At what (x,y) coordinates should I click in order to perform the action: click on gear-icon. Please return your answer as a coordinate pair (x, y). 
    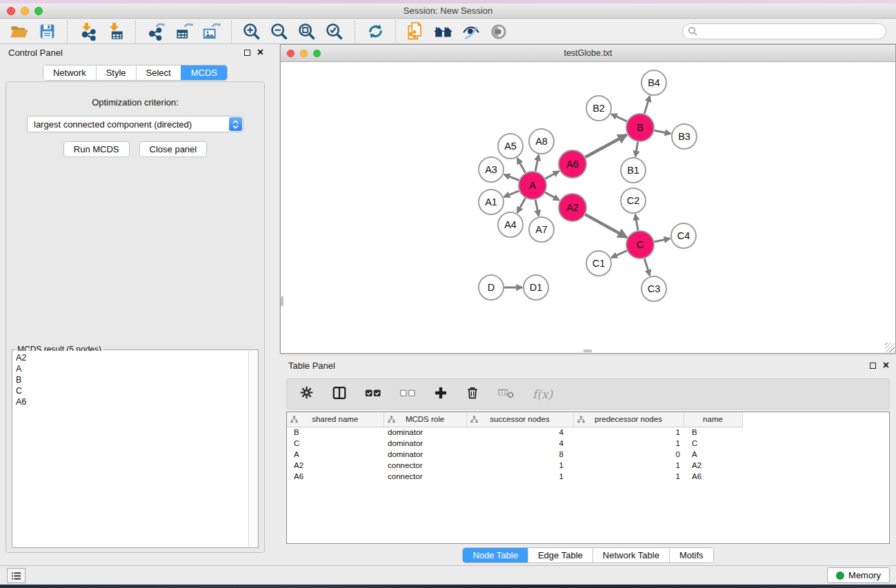
    Looking at the image, I should click on (306, 394).